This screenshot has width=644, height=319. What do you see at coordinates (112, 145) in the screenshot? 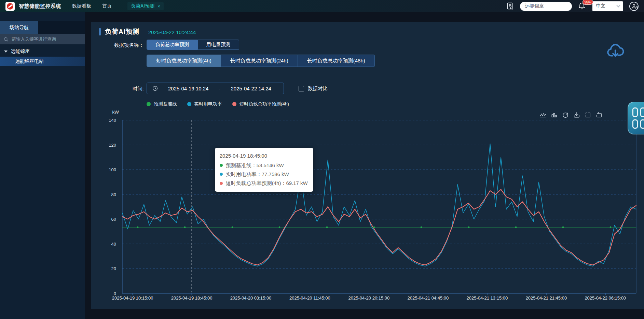
I see `y-tick-label: 120` at bounding box center [112, 145].